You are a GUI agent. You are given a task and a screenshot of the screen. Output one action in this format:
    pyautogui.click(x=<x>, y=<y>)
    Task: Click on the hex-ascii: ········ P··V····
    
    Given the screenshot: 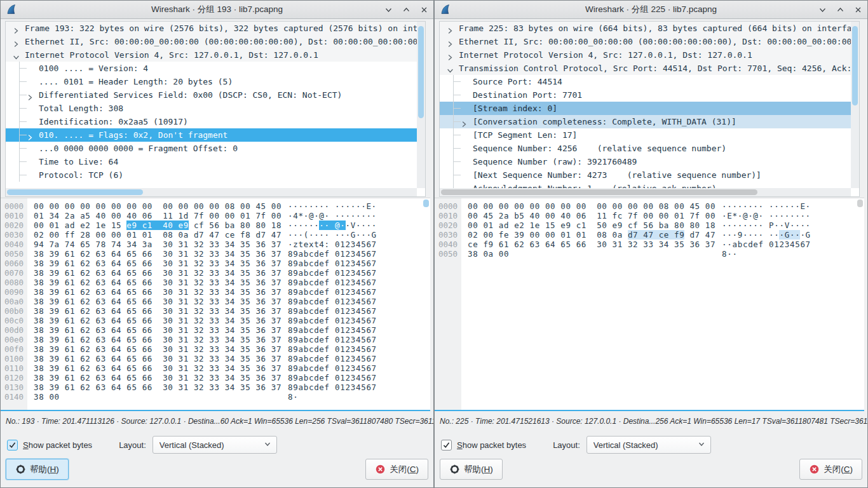 What is the action you would take?
    pyautogui.click(x=766, y=225)
    